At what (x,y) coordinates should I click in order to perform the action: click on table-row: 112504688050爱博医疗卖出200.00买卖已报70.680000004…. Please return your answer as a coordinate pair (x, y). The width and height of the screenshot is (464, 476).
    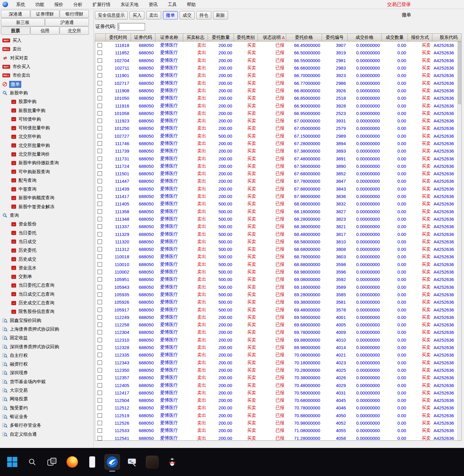
    Looking at the image, I should click on (278, 400).